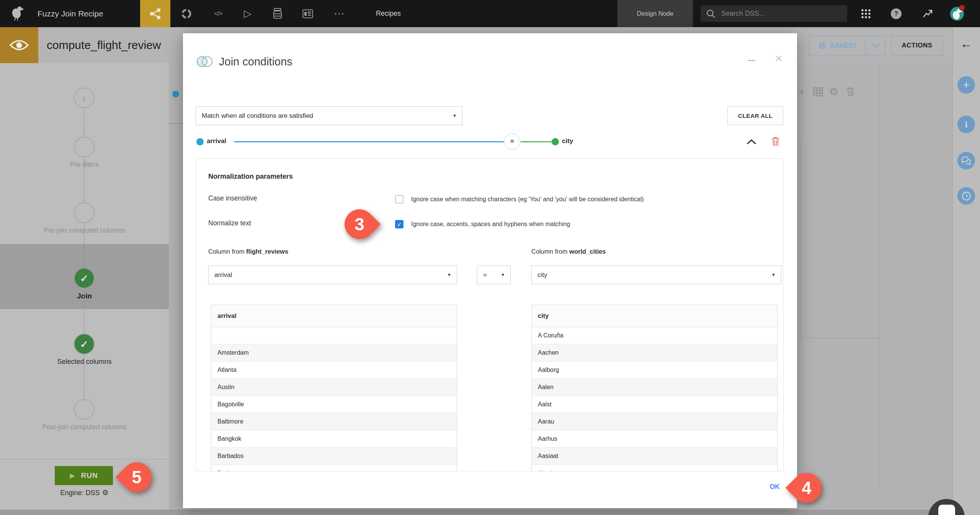  I want to click on column-from-left-label: Column from flight_reviews, so click(248, 252).